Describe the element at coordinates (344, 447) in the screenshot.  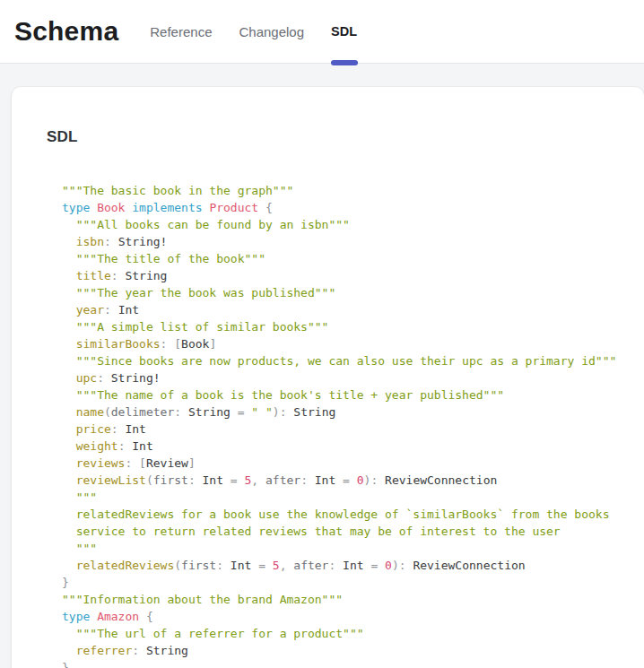
I see `code-line: weight: Int` at that location.